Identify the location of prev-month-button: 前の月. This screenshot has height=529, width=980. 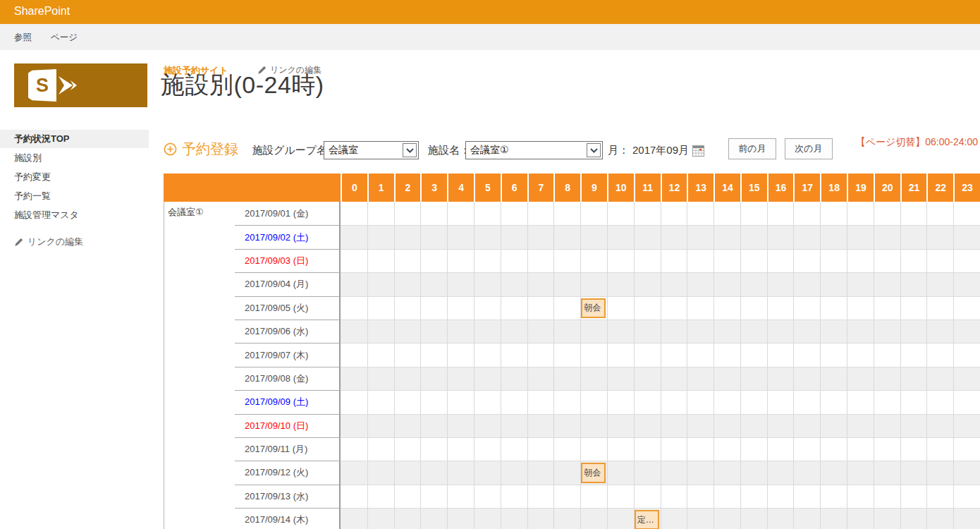
(752, 149).